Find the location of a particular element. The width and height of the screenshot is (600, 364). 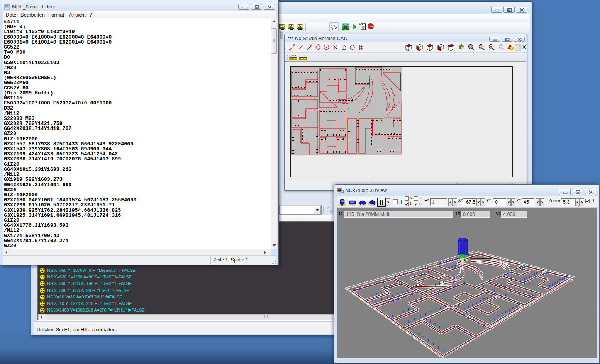

svg-text: A is located at coordinates (327, 208).